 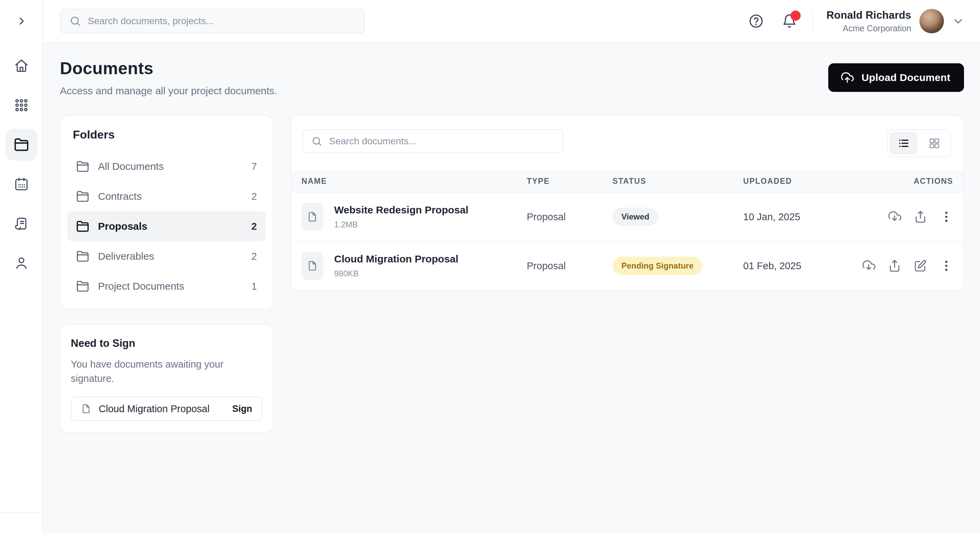 I want to click on folder-item-project-documents: Project Documents 1, so click(x=167, y=286).